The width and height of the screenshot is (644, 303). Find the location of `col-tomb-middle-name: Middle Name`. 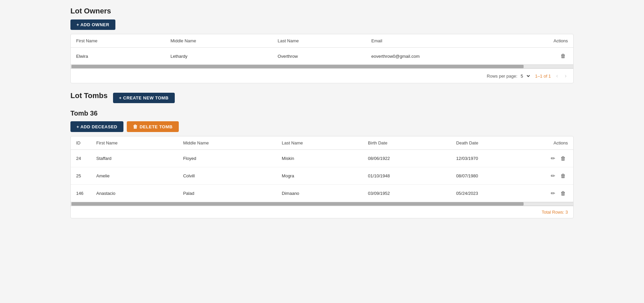

col-tomb-middle-name: Middle Name is located at coordinates (227, 143).